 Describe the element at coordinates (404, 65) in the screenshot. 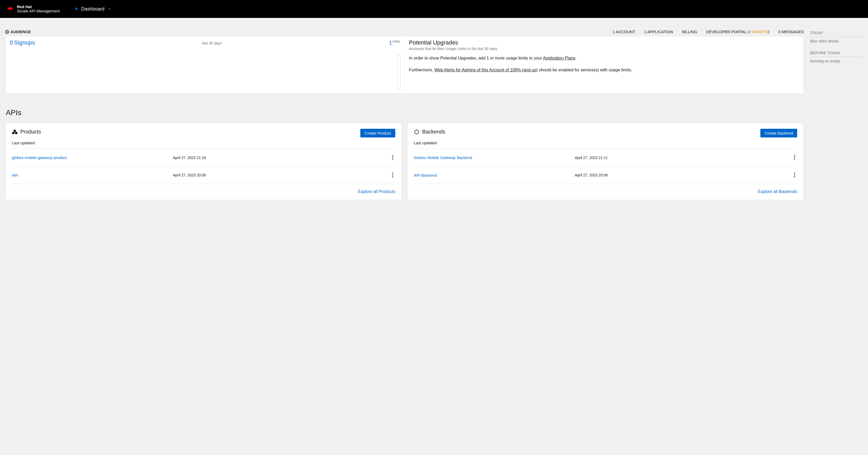

I see `overview-cards: 0Signups last 30 days 1today Potential U…` at that location.